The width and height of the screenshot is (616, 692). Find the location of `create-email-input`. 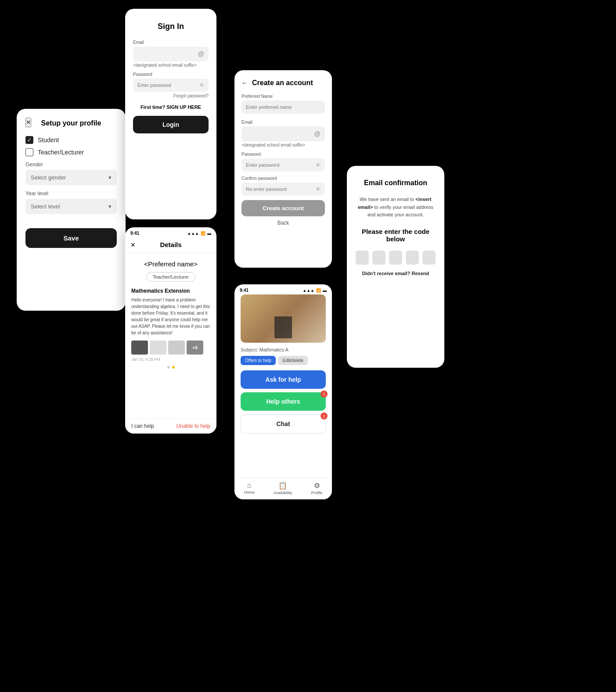

create-email-input is located at coordinates (280, 134).